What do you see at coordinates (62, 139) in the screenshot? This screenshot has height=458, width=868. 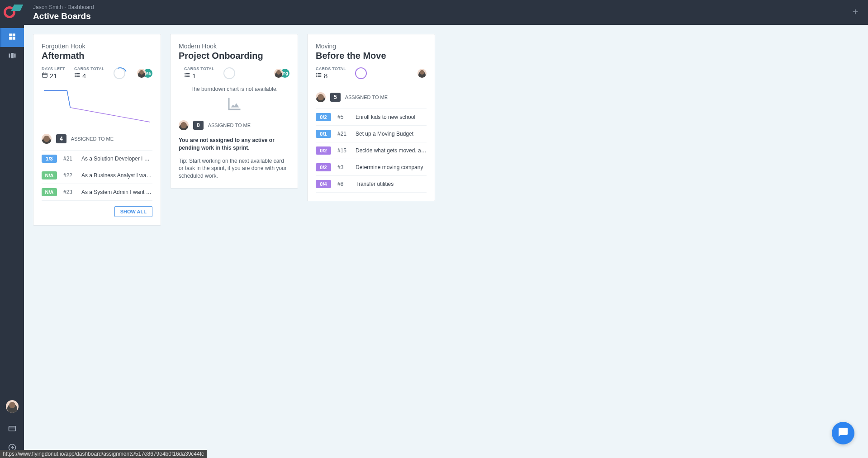 I see `assigned-count: 4` at bounding box center [62, 139].